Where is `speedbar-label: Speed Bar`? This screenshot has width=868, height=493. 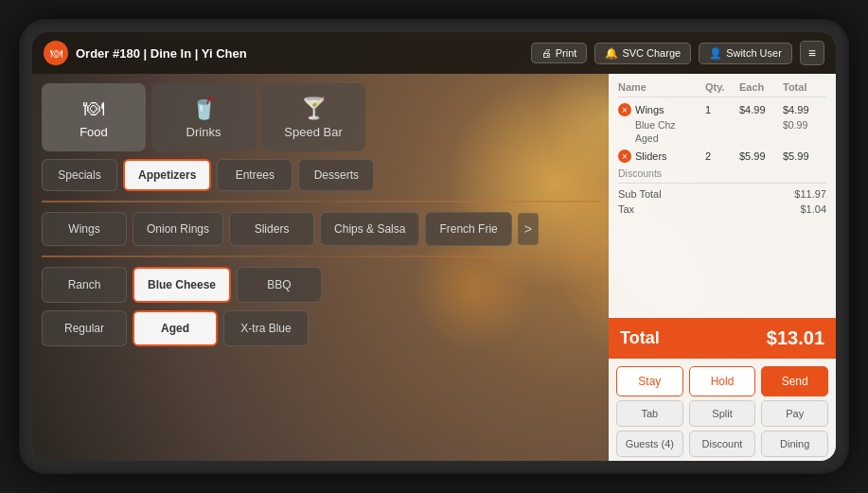 speedbar-label: Speed Bar is located at coordinates (312, 132).